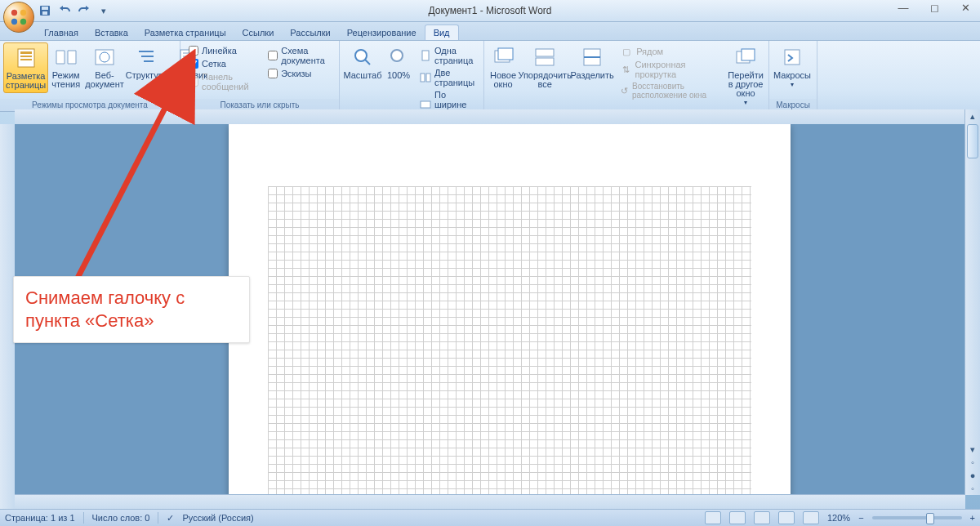 The height and width of the screenshot is (526, 980). I want to click on next-page-icon: ◦, so click(973, 488).